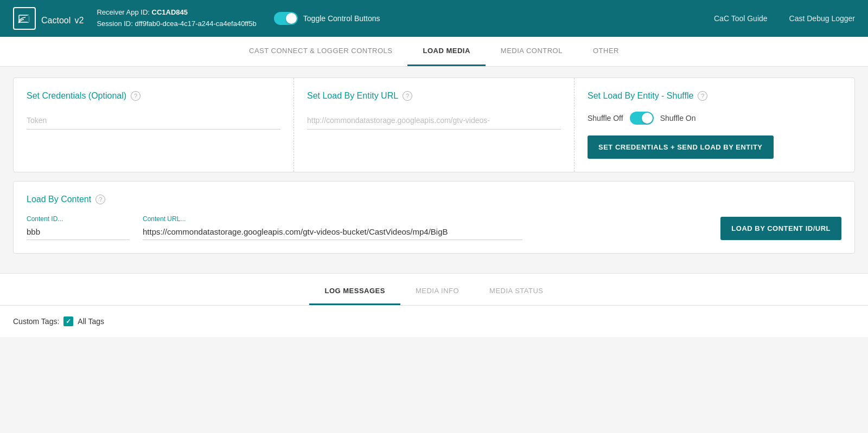  What do you see at coordinates (176, 13) in the screenshot?
I see `receiver-id-line: Receiver App ID: CC1AD845` at bounding box center [176, 13].